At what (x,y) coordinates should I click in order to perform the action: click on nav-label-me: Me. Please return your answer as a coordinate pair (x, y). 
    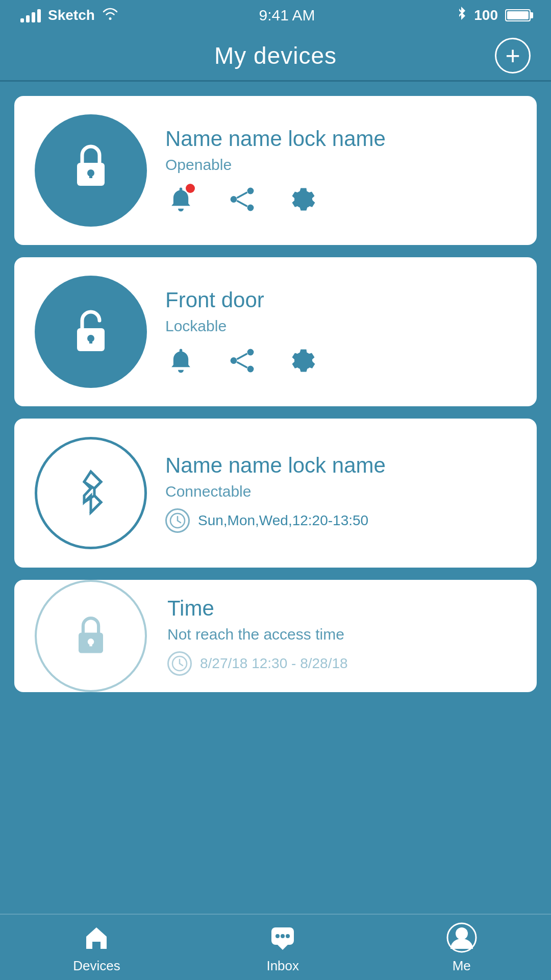
    Looking at the image, I should click on (462, 966).